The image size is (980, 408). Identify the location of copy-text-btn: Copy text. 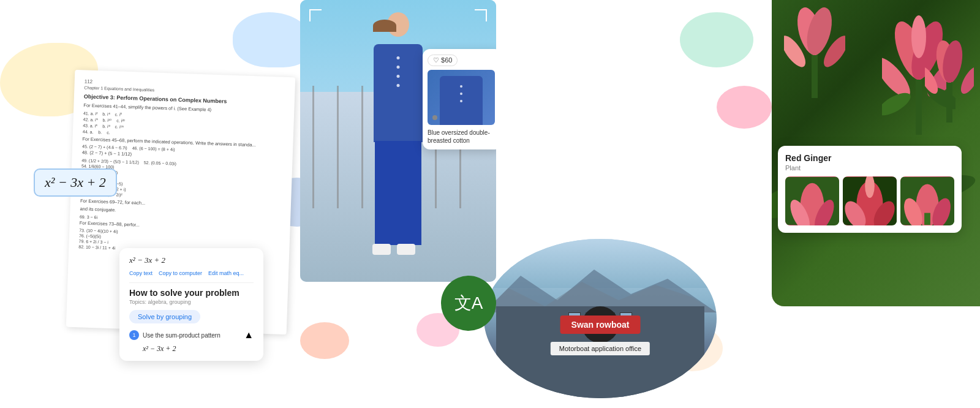
(141, 273).